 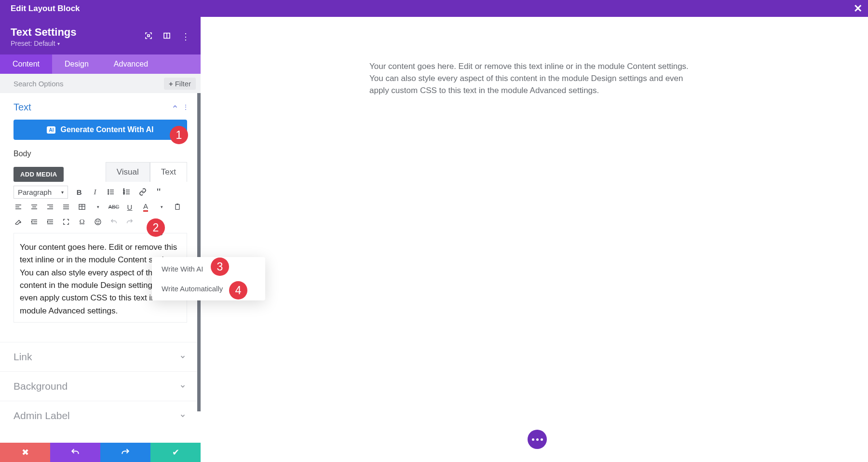 I want to click on editor-tab-visual: Visual, so click(x=128, y=172).